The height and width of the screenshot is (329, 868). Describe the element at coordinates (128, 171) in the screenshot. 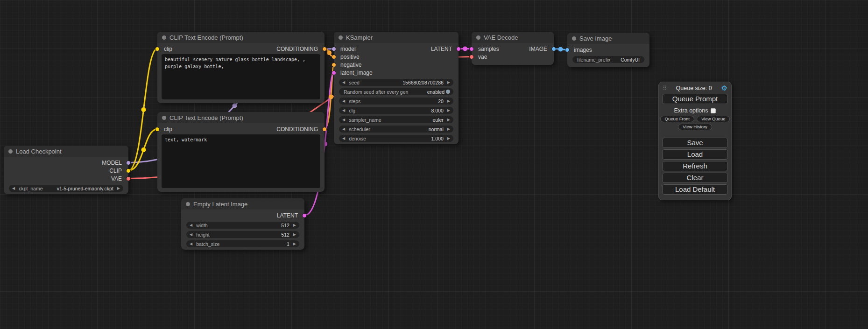

I see `output-port-clip` at that location.